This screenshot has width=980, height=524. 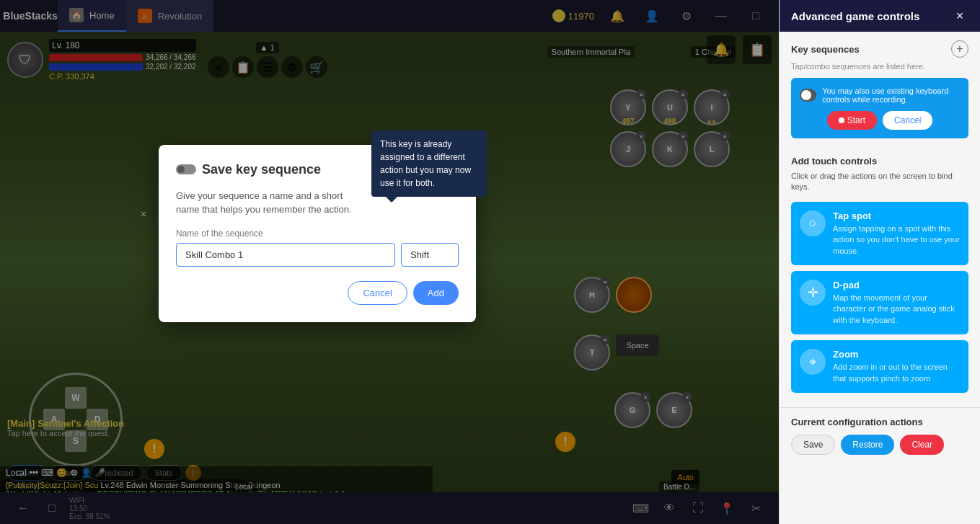 What do you see at coordinates (429, 164) in the screenshot?
I see `key-conflict-tooltip: This key is already assigned to a differ…` at bounding box center [429, 164].